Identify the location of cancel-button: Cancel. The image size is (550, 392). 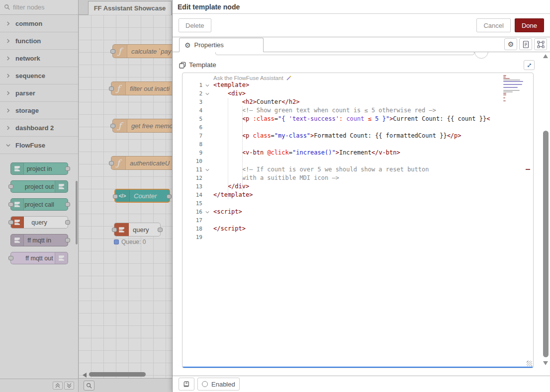
(493, 25).